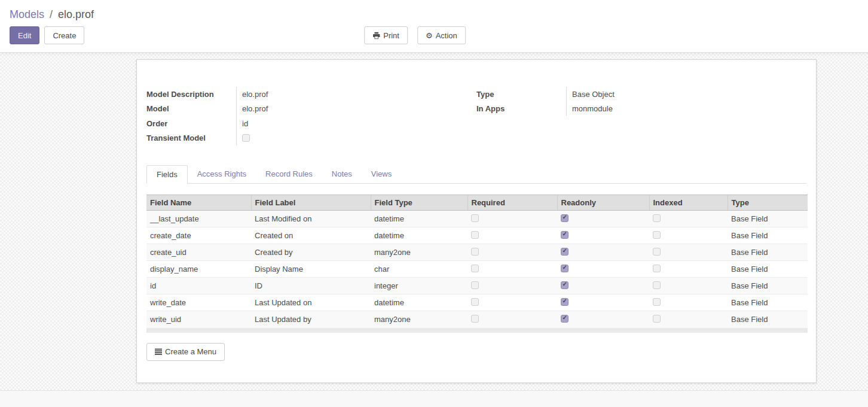 The height and width of the screenshot is (407, 868). I want to click on footer-bar, so click(434, 399).